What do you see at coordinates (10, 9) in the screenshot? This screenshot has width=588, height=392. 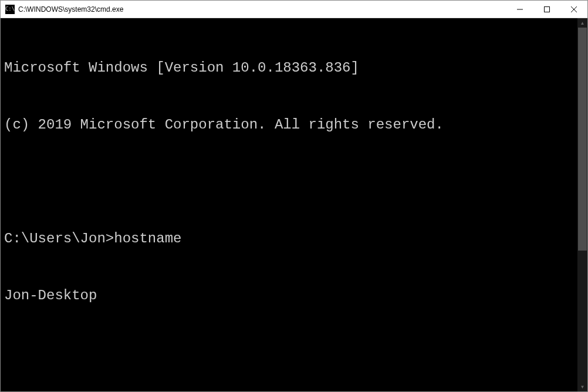 I see `cmd-icon: C:\` at bounding box center [10, 9].